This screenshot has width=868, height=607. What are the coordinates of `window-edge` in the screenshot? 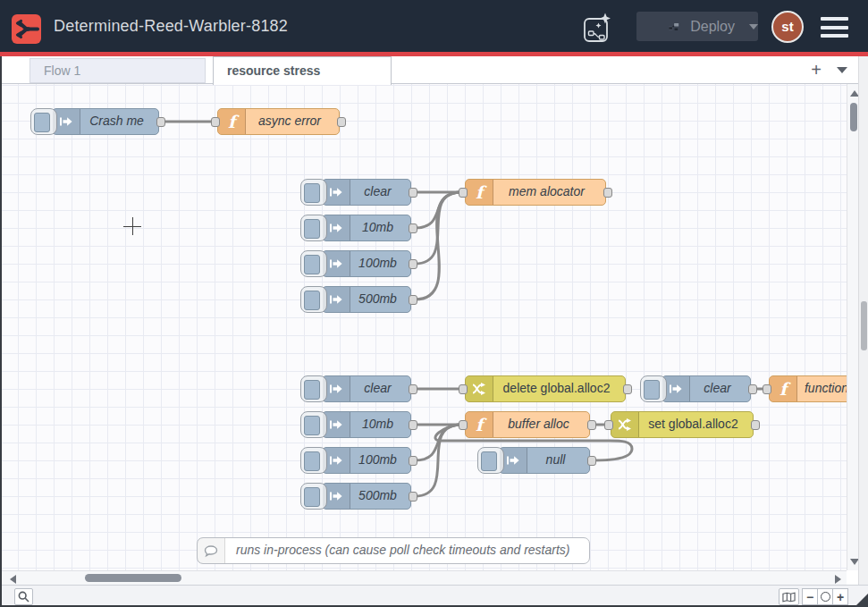 It's located at (1, 332).